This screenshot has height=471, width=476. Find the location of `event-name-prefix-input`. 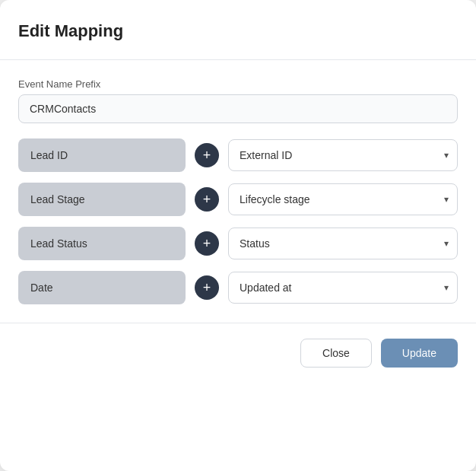

event-name-prefix-input is located at coordinates (238, 109).